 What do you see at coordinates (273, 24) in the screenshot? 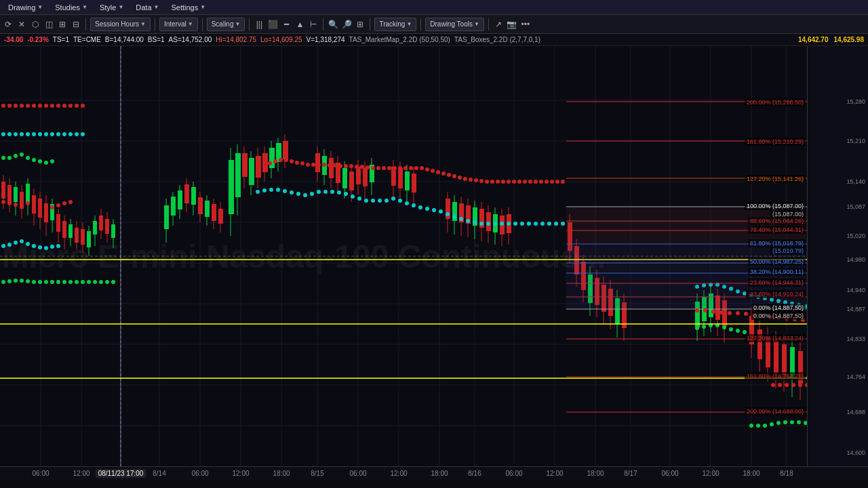
I see `chart-type-candles: ⬛` at bounding box center [273, 24].